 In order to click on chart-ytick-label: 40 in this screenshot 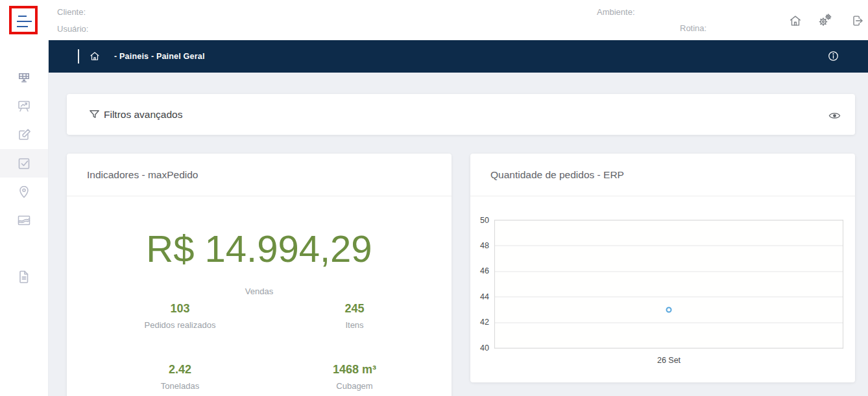, I will do `click(485, 349)`.